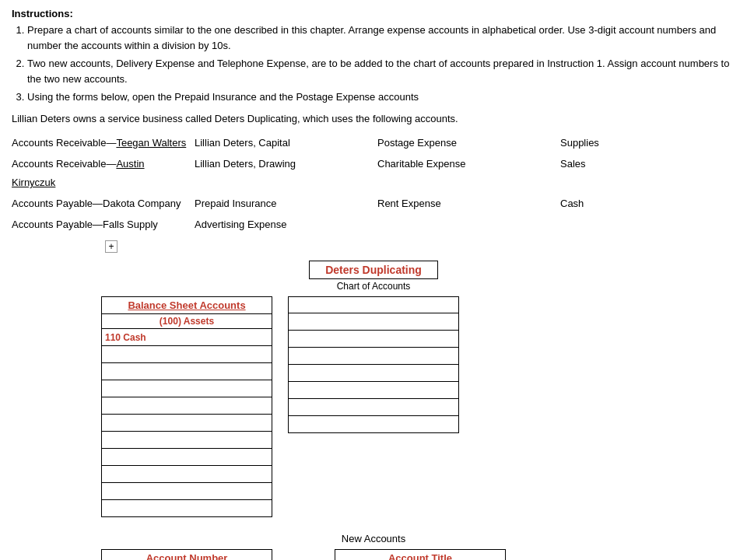 The height and width of the screenshot is (560, 747). What do you see at coordinates (381, 37) in the screenshot?
I see `instruction-item-1: Prepare a chart of accounts similar to t…` at bounding box center [381, 37].